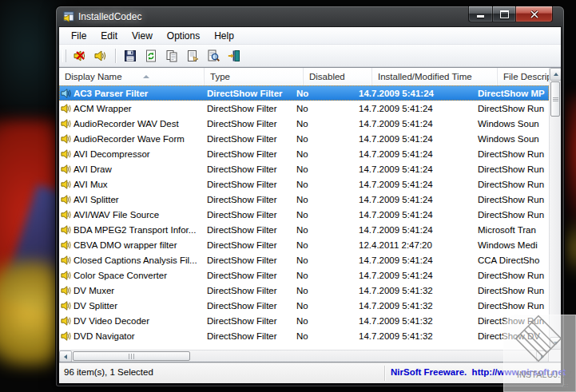 This screenshot has height=392, width=576. What do you see at coordinates (172, 56) in the screenshot?
I see `copy-button` at bounding box center [172, 56].